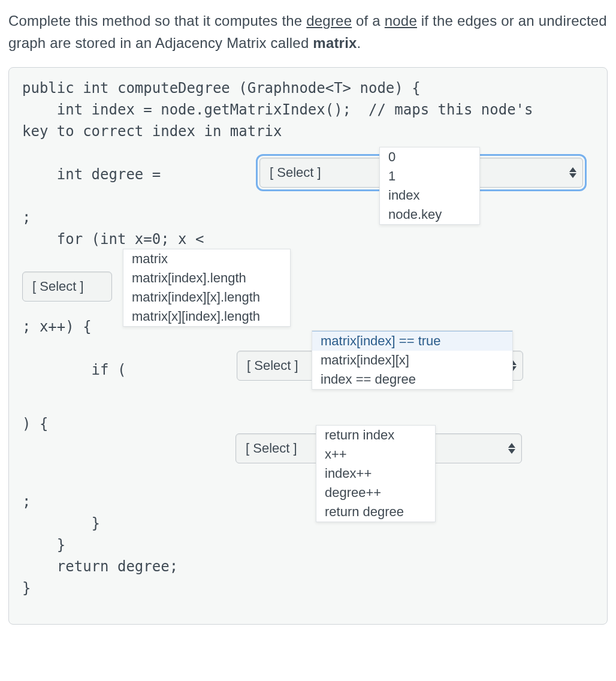 Image resolution: width=616 pixels, height=681 pixels. Describe the element at coordinates (207, 297) in the screenshot. I see `option-matrix-index-x-length: matrix[index][x].length` at that location.